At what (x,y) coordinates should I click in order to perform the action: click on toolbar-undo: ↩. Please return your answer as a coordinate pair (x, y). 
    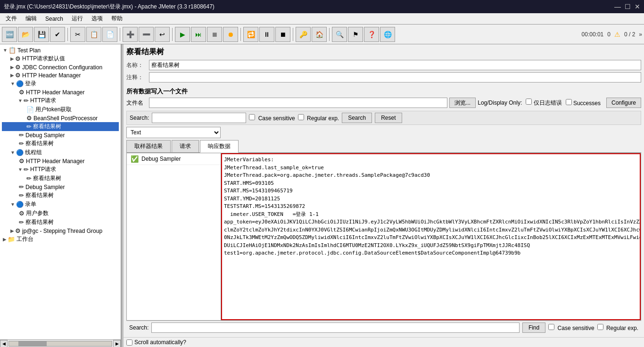
    Looking at the image, I should click on (162, 34).